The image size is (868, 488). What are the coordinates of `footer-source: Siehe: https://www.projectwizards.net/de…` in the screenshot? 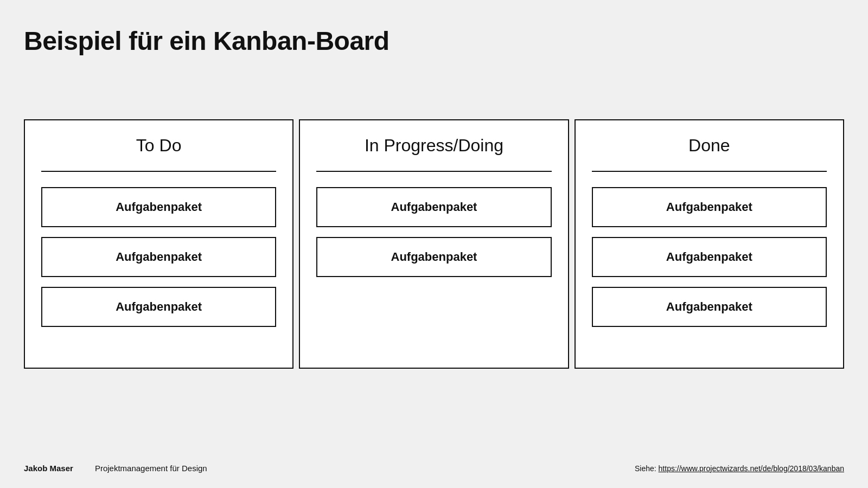 It's located at (739, 468).